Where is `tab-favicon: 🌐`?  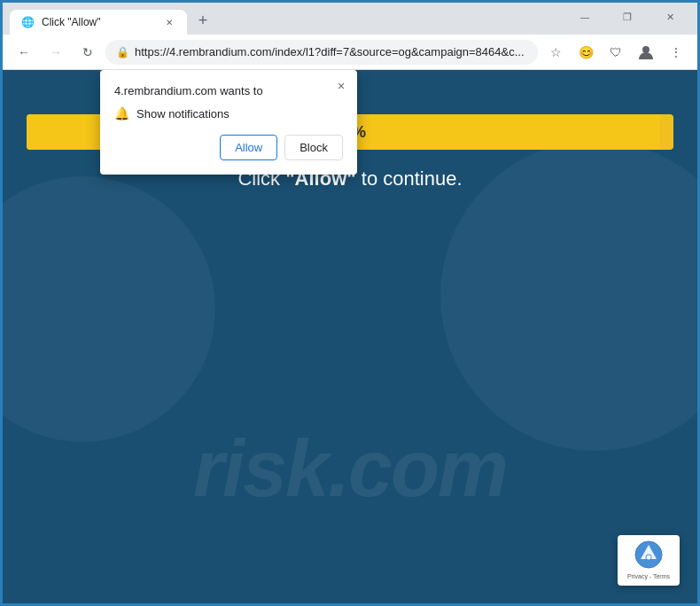 tab-favicon: 🌐 is located at coordinates (27, 22).